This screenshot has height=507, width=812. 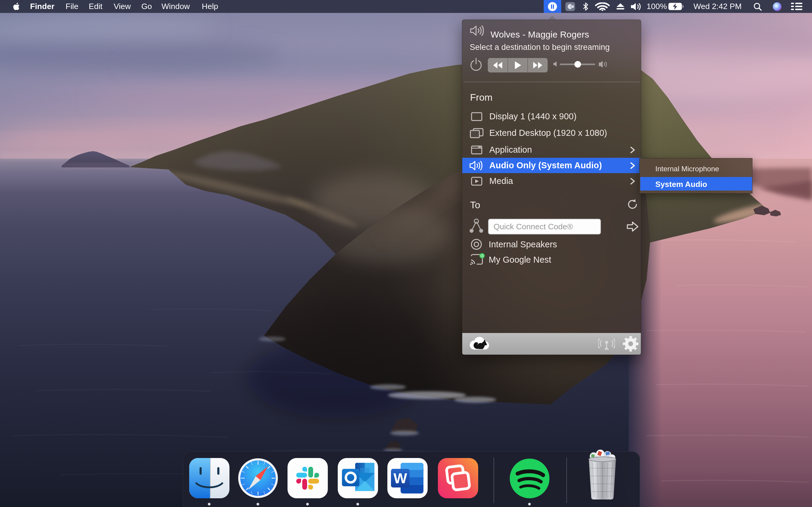 What do you see at coordinates (400, 478) in the screenshot?
I see `svg-text: W` at bounding box center [400, 478].